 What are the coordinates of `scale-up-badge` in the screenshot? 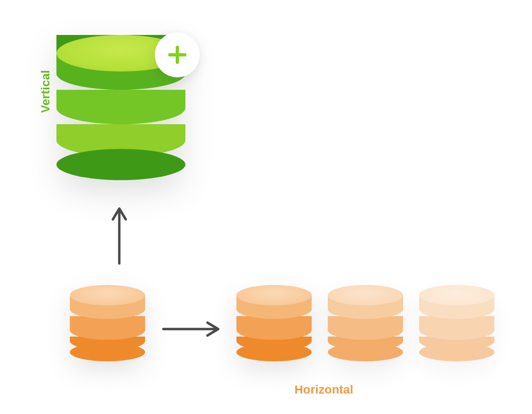 It's located at (177, 55).